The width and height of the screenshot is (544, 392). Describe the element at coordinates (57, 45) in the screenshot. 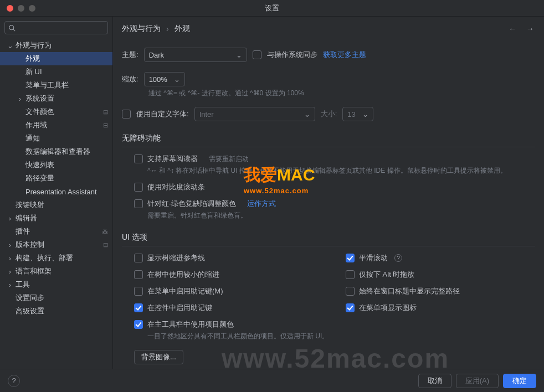

I see `sidebar-item: ⌄外观与行为` at that location.